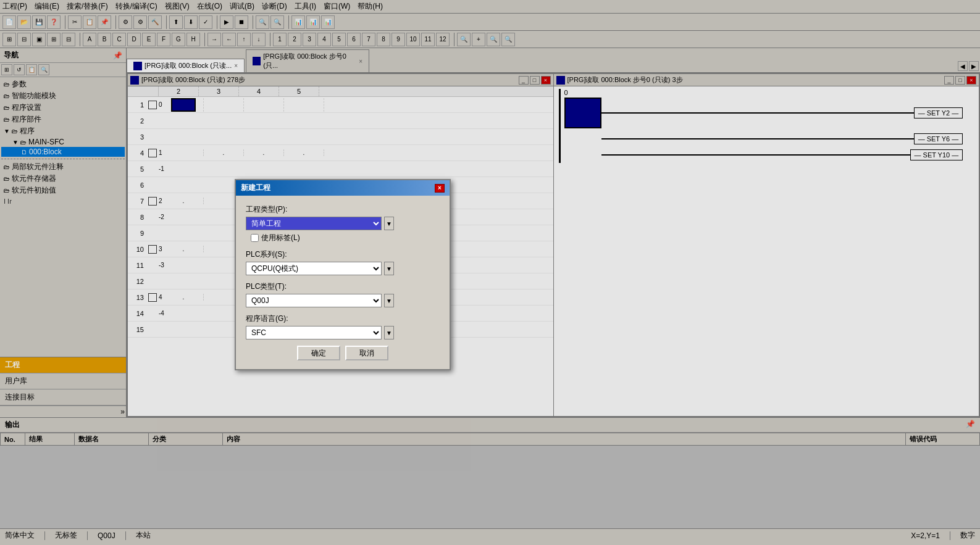  I want to click on dlg-plc-series-row: PLC系列(S): QCPU(Q模式) QCPU(A模式) QnACPU ACP…, so click(343, 262).